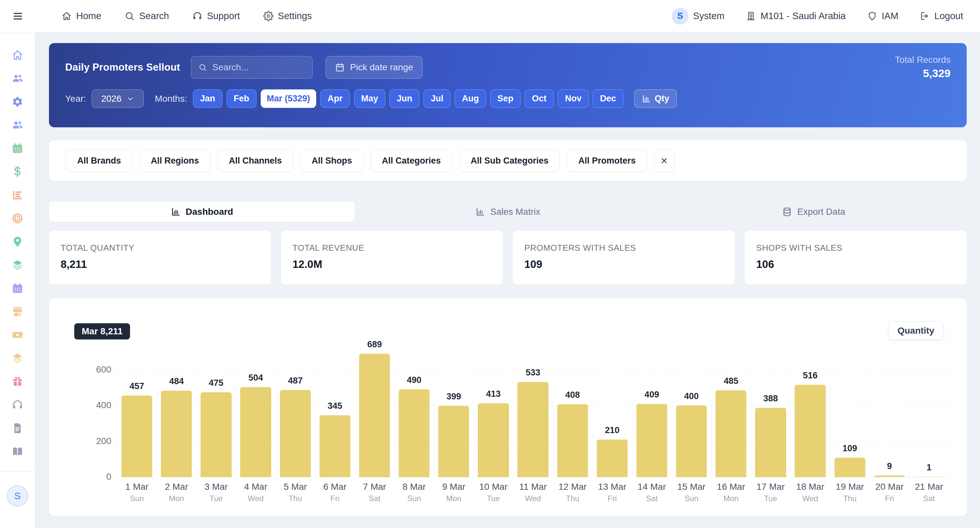  I want to click on x-axis-day-label: Sat, so click(929, 499).